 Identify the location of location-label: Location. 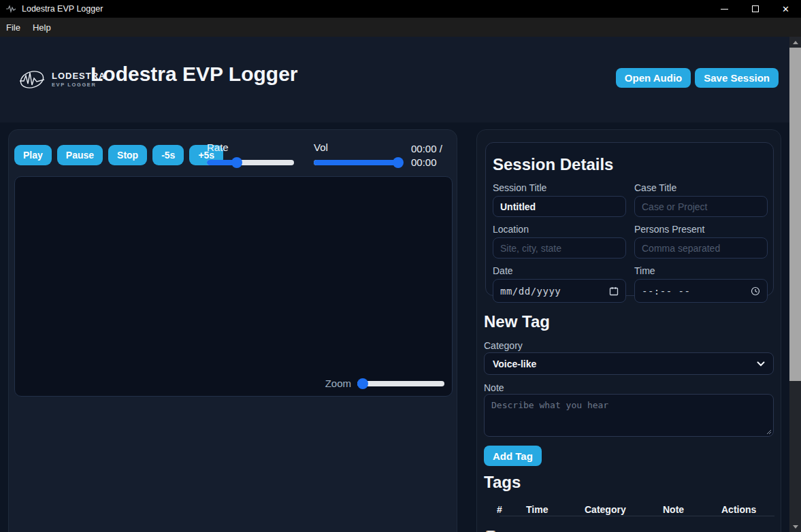
(559, 229).